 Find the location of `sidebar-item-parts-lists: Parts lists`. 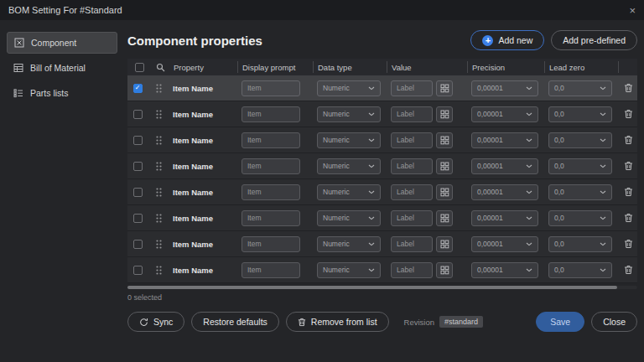

sidebar-item-parts-lists: Parts lists is located at coordinates (62, 93).